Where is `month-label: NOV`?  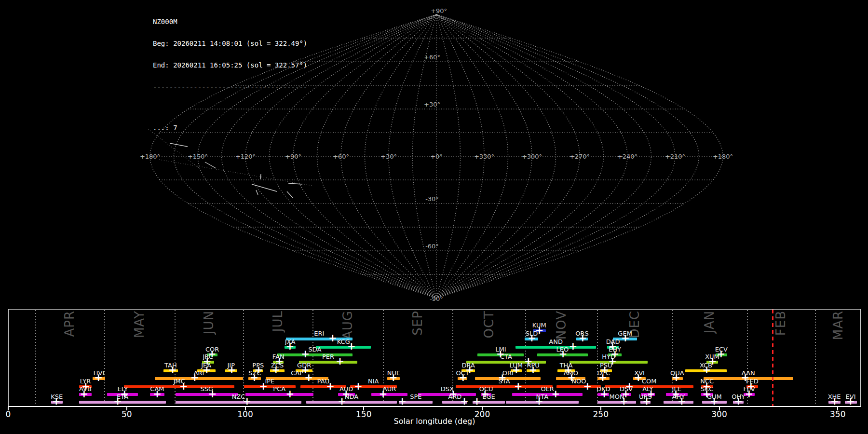
month-label: NOV is located at coordinates (561, 325).